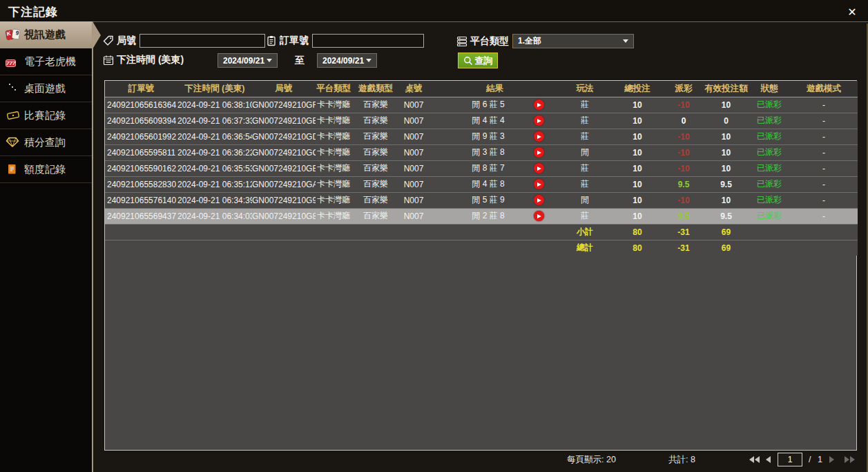 The width and height of the screenshot is (868, 472). Describe the element at coordinates (202, 41) in the screenshot. I see `round-input` at that location.